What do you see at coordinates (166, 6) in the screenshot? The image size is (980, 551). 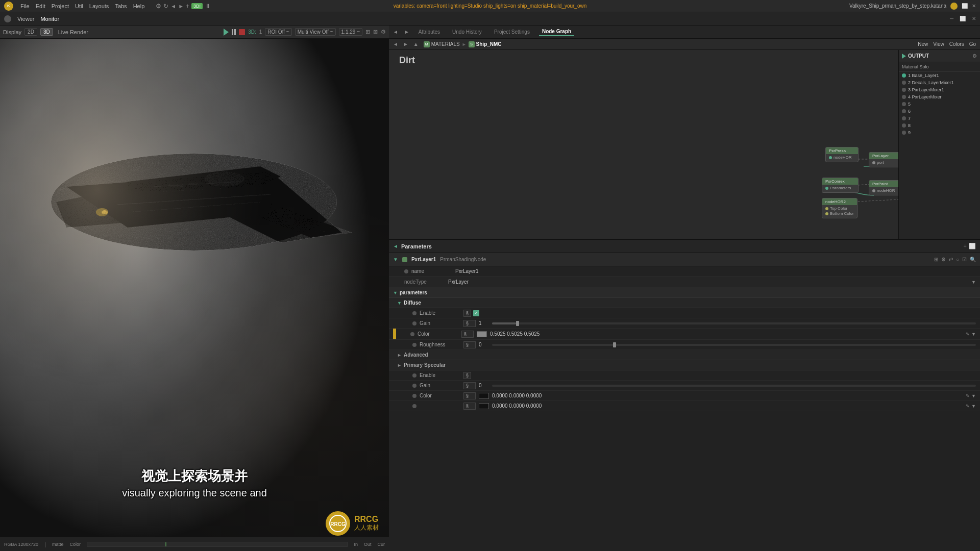 I see `refresh-icon: ↻` at bounding box center [166, 6].